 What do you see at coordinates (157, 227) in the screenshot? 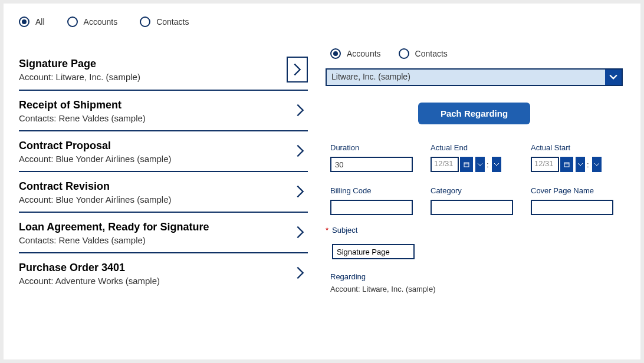
I see `list-item-title: Loan Agreement, Ready for Signature` at bounding box center [157, 227].